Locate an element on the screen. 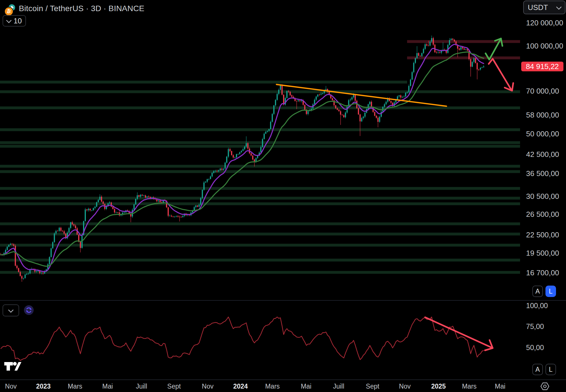 The image size is (566, 392). tradingview-logo is located at coordinates (13, 366).